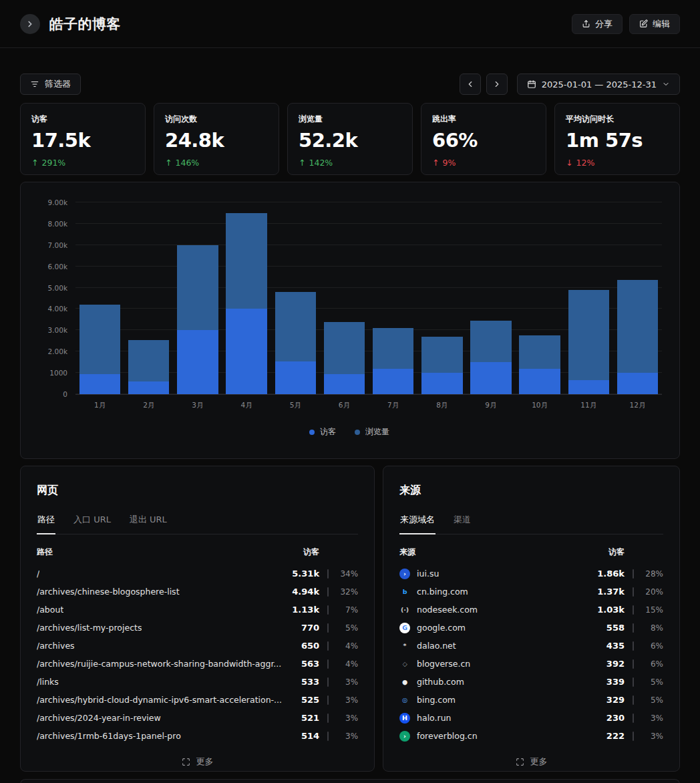 The height and width of the screenshot is (783, 700). I want to click on table-row: /links5333%, so click(198, 681).